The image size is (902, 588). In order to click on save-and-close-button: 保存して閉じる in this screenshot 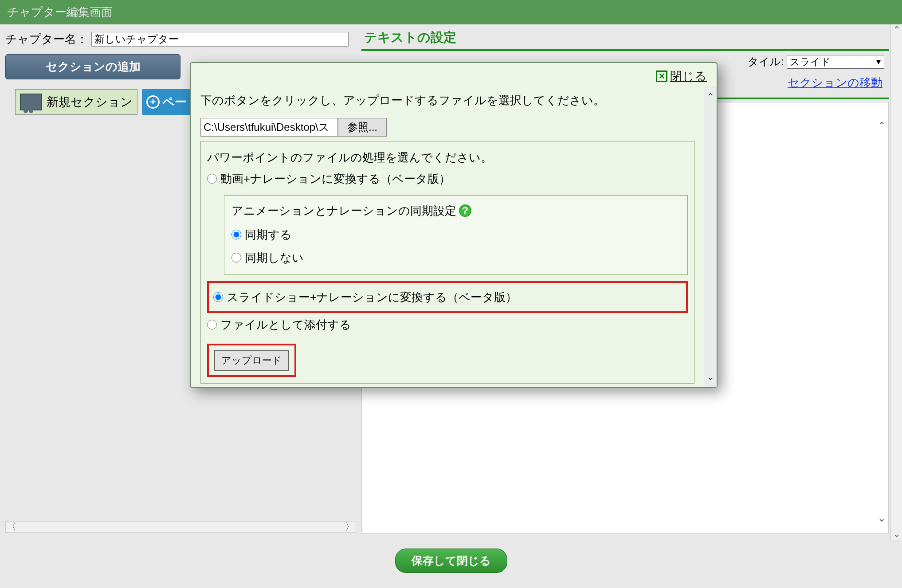, I will do `click(451, 561)`.